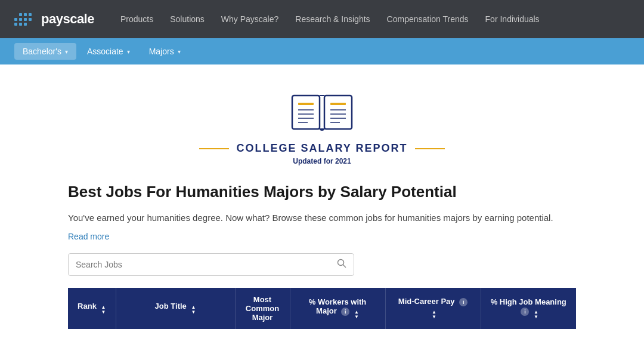 The height and width of the screenshot is (338, 644). Describe the element at coordinates (250, 19) in the screenshot. I see `nav-item-why-payscale: Why Payscale?` at that location.